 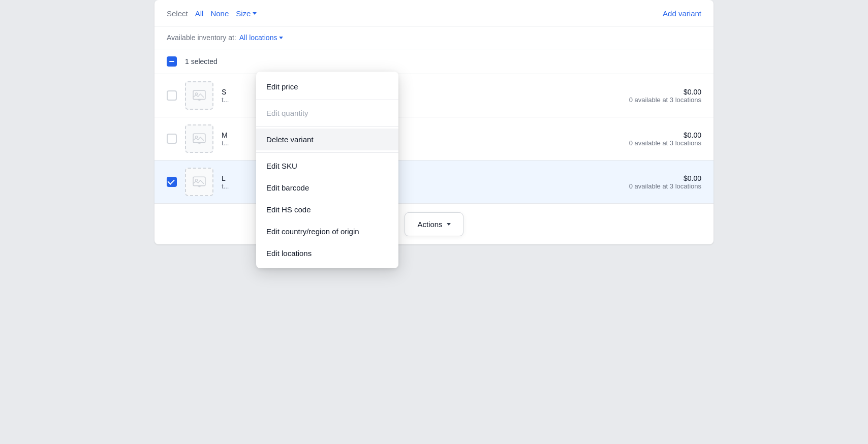 I want to click on variant-pricing-row3: $0.00 0 available at 3 locations, so click(x=650, y=182).